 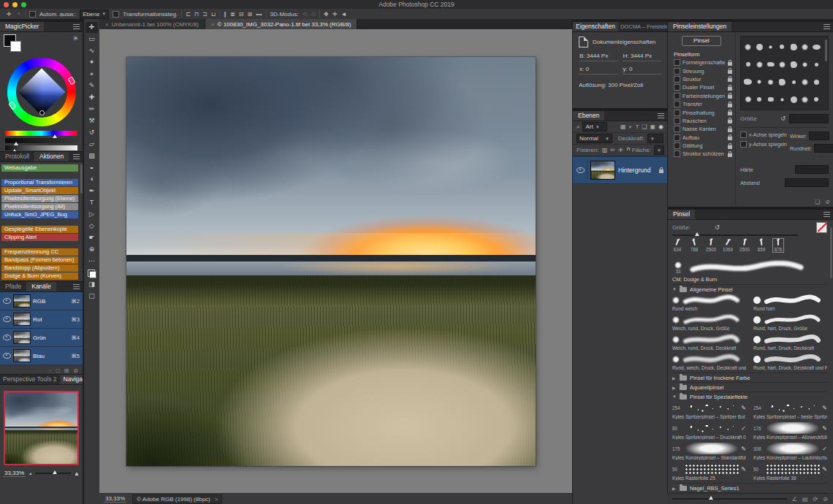 I want to click on screen-mode-icon: ▢, so click(x=92, y=297).